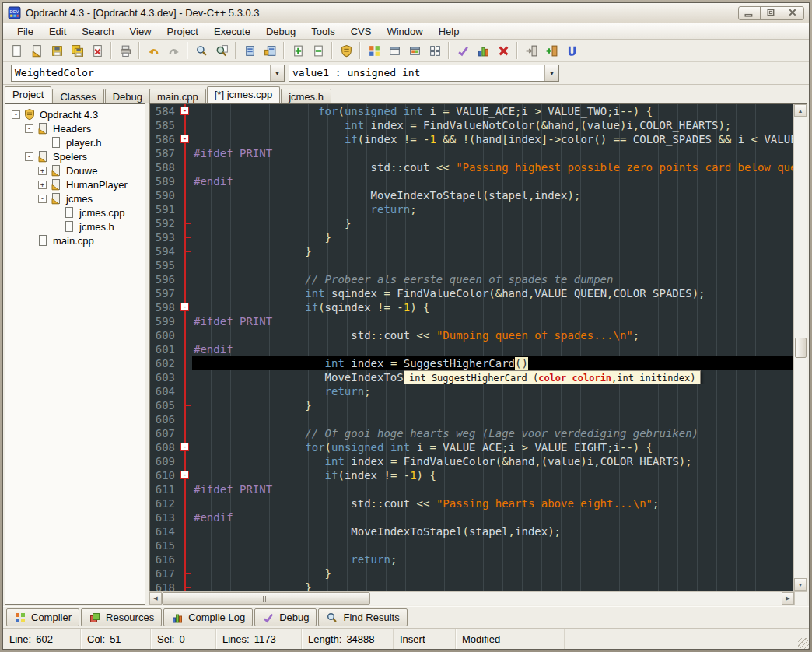  What do you see at coordinates (503, 51) in the screenshot?
I see `abort-button` at bounding box center [503, 51].